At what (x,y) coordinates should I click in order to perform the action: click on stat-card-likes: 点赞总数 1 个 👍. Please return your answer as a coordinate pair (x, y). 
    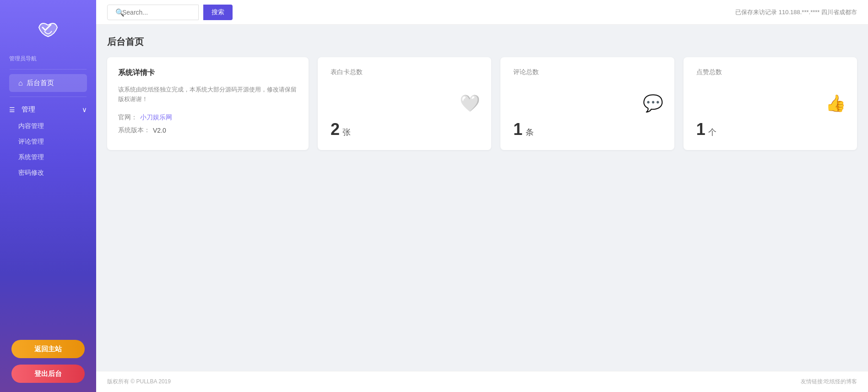
    Looking at the image, I should click on (770, 103).